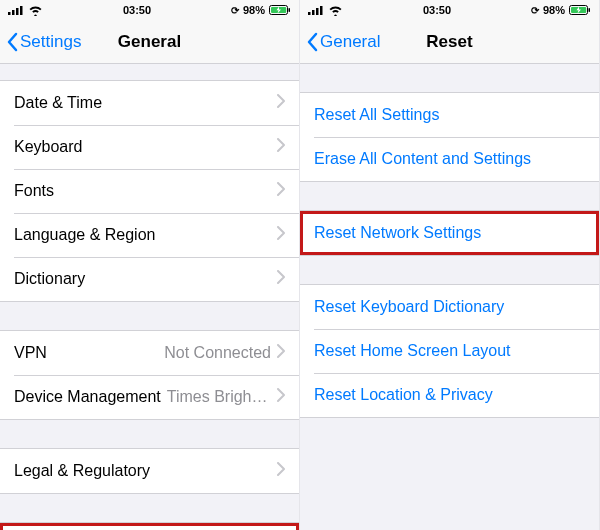 The image size is (600, 530). I want to click on row-label: Dictionary, so click(146, 279).